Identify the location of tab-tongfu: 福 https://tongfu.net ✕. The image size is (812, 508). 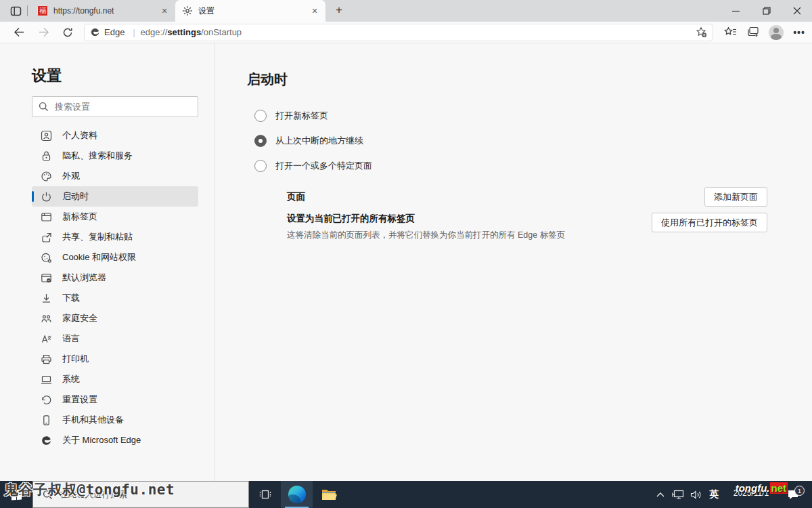
(103, 11).